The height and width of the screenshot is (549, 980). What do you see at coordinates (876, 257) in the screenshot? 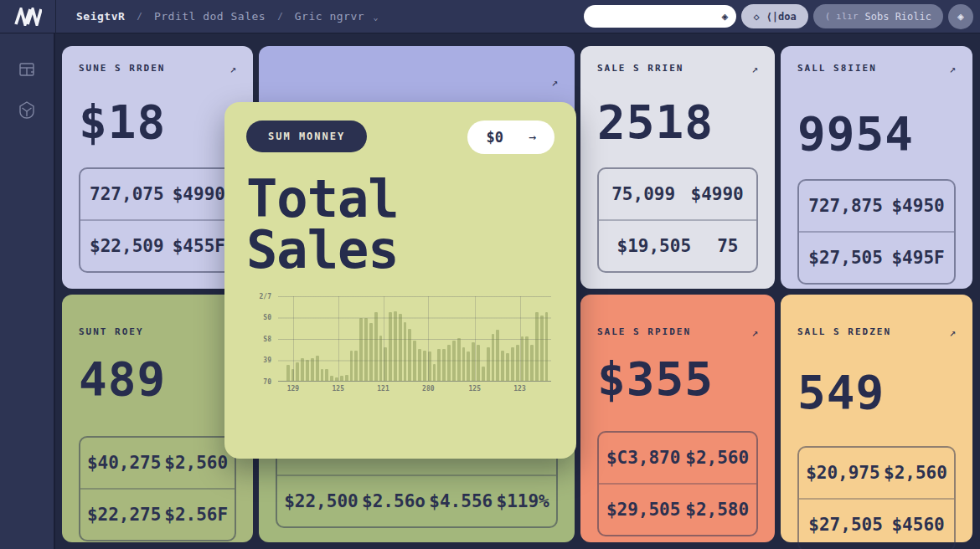
I see `table-row: $27,505 $495F` at bounding box center [876, 257].